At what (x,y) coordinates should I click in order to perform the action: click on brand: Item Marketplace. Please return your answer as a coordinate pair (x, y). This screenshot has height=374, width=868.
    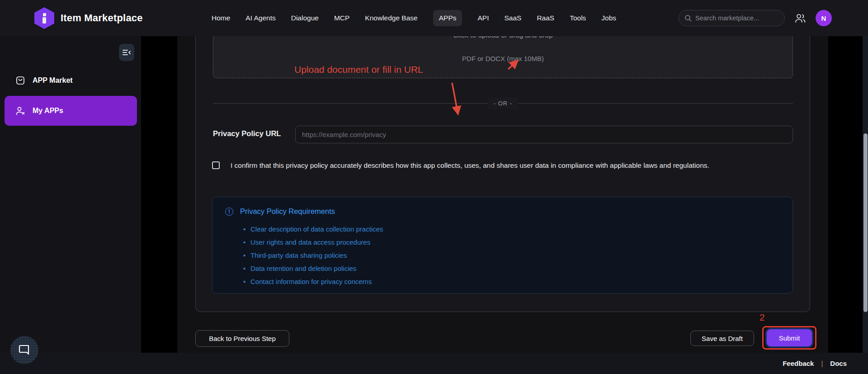
    Looking at the image, I should click on (89, 18).